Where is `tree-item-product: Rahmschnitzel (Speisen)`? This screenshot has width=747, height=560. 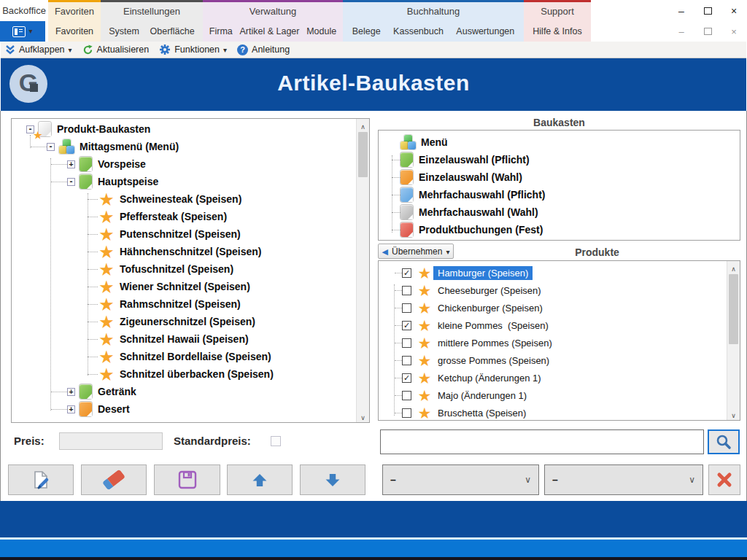 tree-item-product: Rahmschnitzel (Speisen) is located at coordinates (184, 304).